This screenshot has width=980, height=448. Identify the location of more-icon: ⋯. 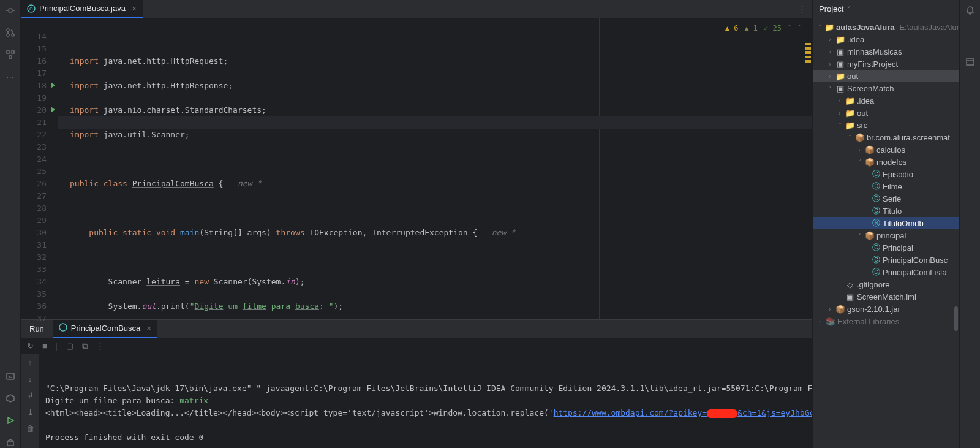
(10, 77).